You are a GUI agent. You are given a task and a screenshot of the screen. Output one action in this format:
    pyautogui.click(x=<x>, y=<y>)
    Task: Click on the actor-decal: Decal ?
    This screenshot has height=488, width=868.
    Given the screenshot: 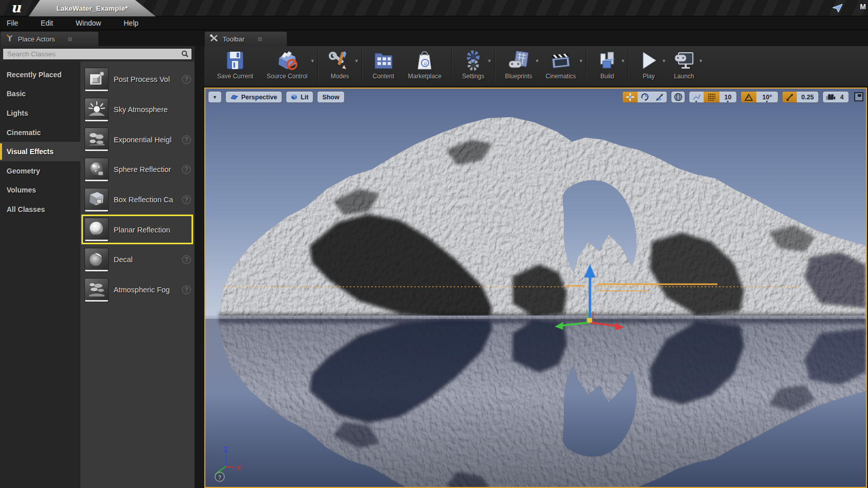 What is the action you would take?
    pyautogui.click(x=137, y=260)
    